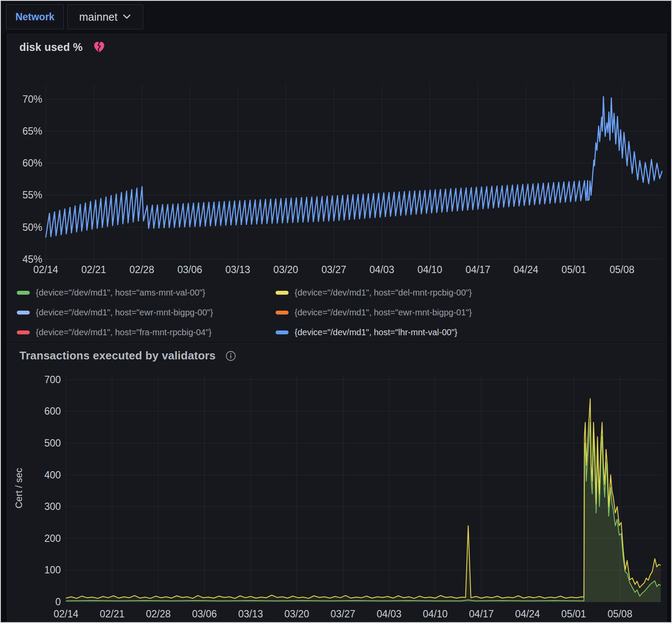 This screenshot has height=623, width=672. I want to click on legend-row: {device="/dev/md1", host="ams-mnt-val-00…, so click(338, 293).